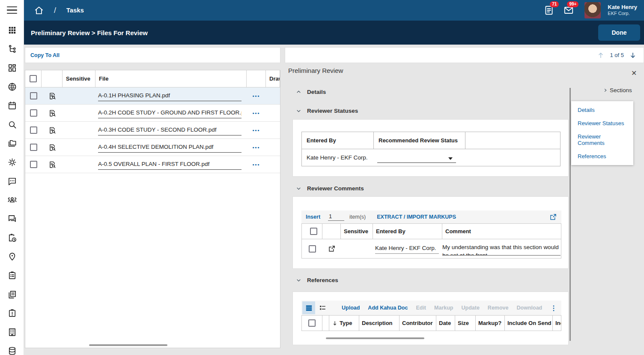 Image resolution: width=644 pixels, height=355 pixels. Describe the element at coordinates (605, 90) in the screenshot. I see `chevron-right-icon` at that location.